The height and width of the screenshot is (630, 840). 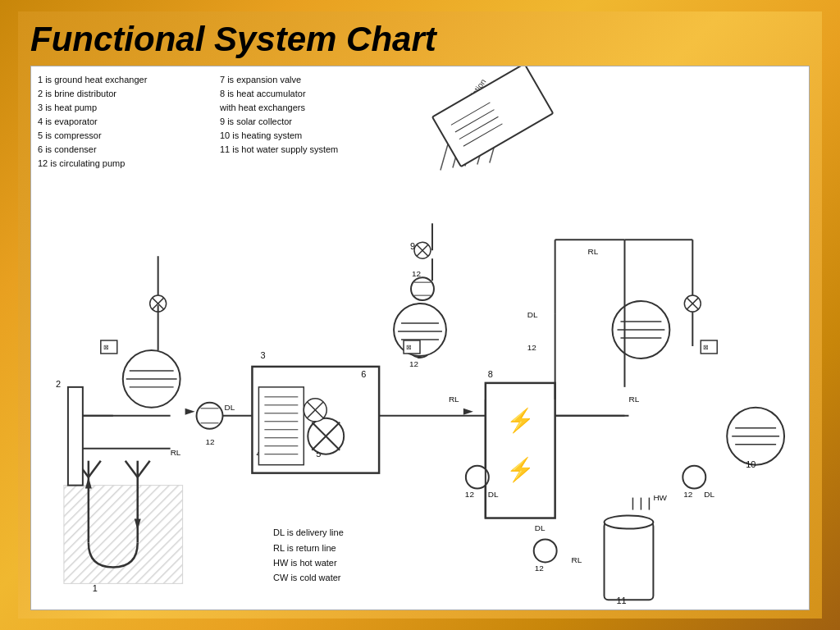 What do you see at coordinates (604, 609) in the screenshot?
I see `svg-text: CW` at bounding box center [604, 609].